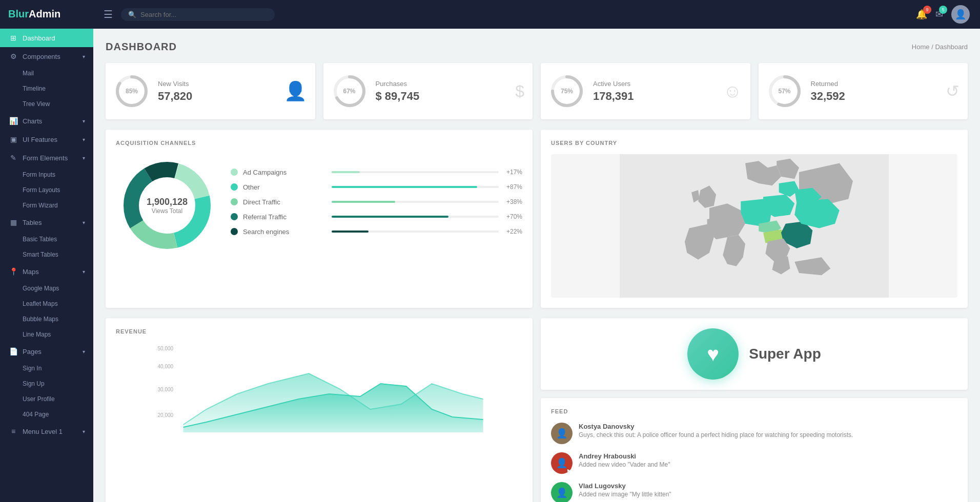 This screenshot has width=980, height=502. I want to click on acq-pct-0: +17%, so click(513, 172).